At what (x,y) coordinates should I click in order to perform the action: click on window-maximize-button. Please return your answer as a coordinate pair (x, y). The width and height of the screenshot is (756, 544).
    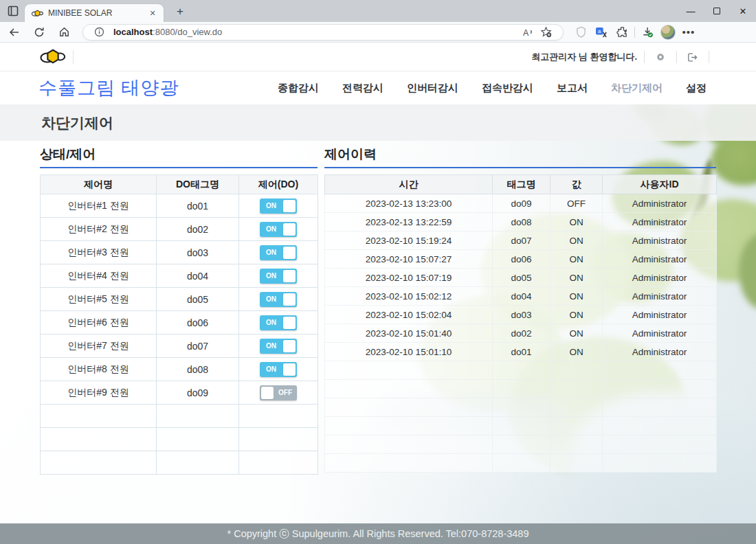
    Looking at the image, I should click on (717, 11).